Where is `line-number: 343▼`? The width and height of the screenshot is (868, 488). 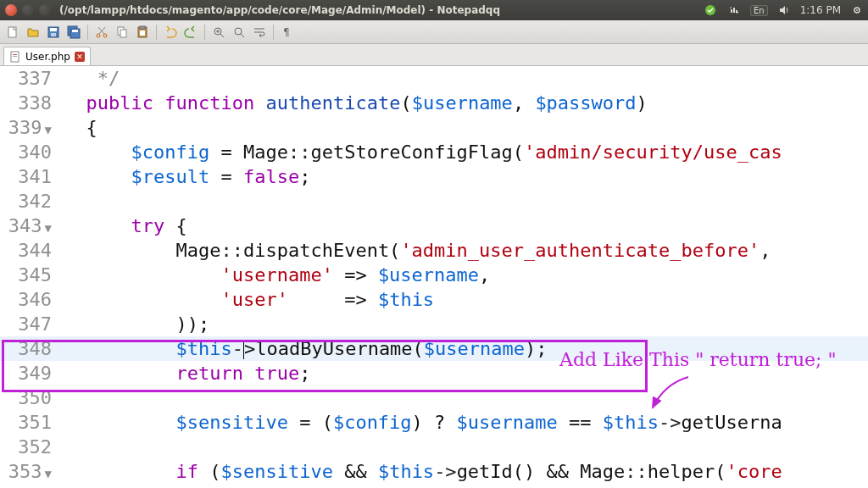 line-number: 343▼ is located at coordinates (32, 225).